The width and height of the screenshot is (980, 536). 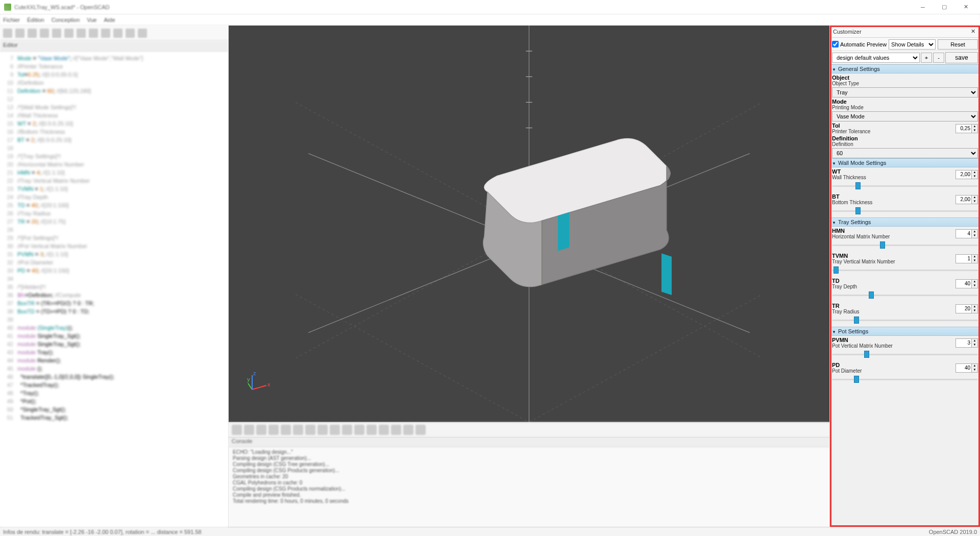 I want to click on pd-spinner: ▲▼, so click(x=967, y=368).